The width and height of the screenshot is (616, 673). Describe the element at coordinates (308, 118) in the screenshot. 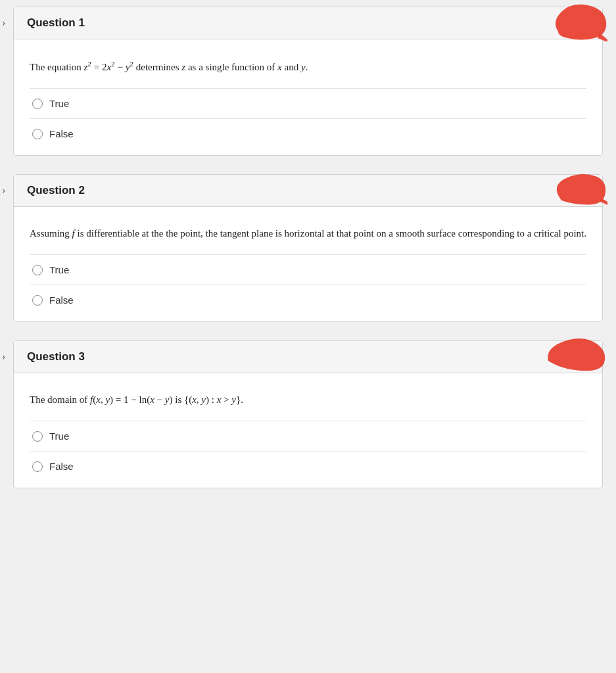

I see `options-list-1: True False` at that location.